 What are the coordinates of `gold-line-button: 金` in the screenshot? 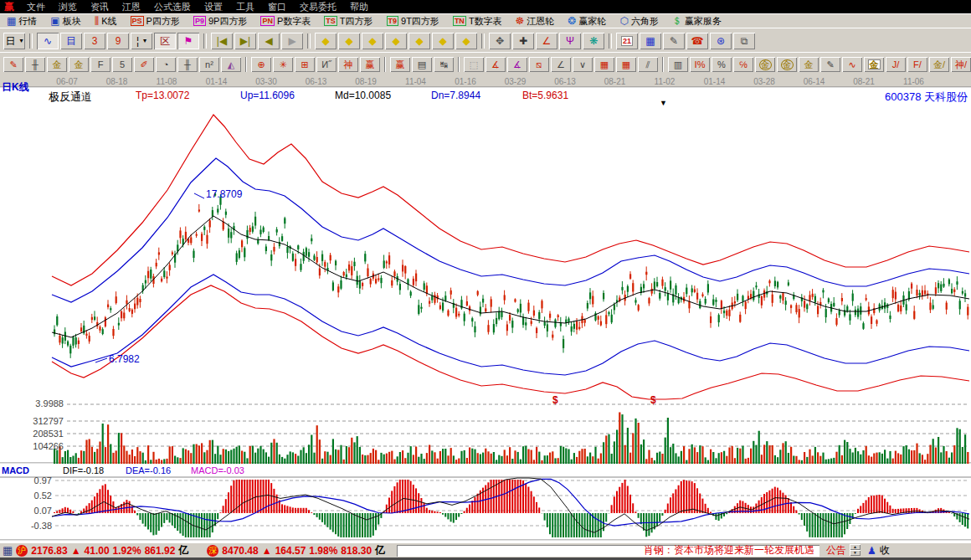 It's located at (809, 64).